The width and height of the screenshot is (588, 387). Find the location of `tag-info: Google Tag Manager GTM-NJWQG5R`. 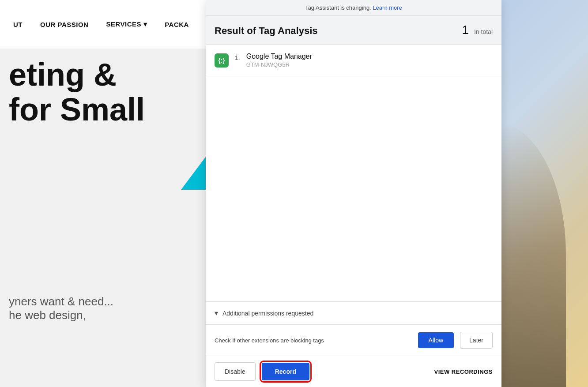

tag-info: Google Tag Manager GTM-NJWQG5R is located at coordinates (279, 60).